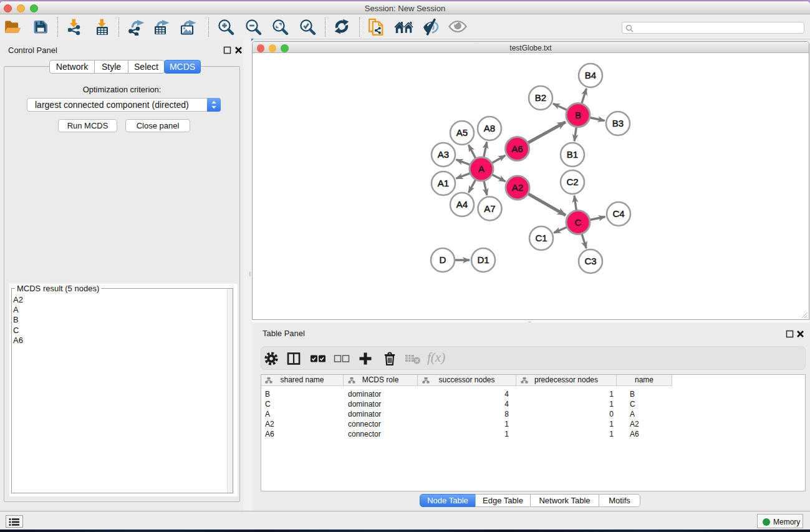 The height and width of the screenshot is (532, 810). I want to click on svg-text: C4, so click(619, 213).